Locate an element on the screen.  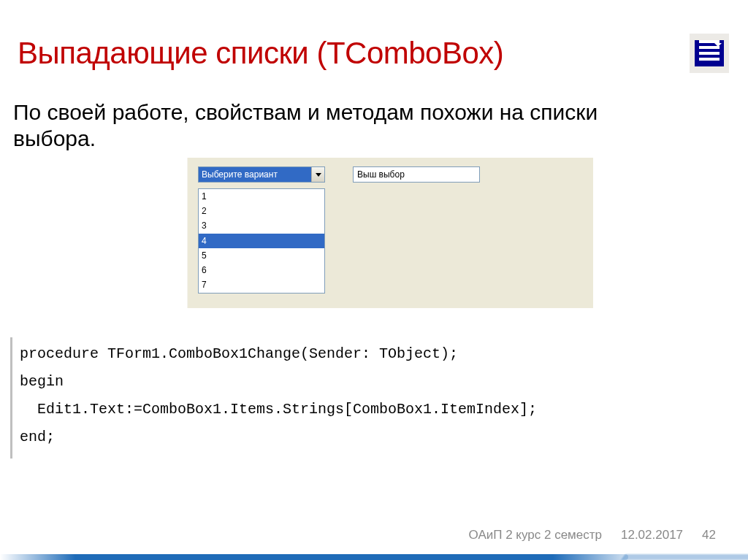
list-item: 3 is located at coordinates (262, 226).